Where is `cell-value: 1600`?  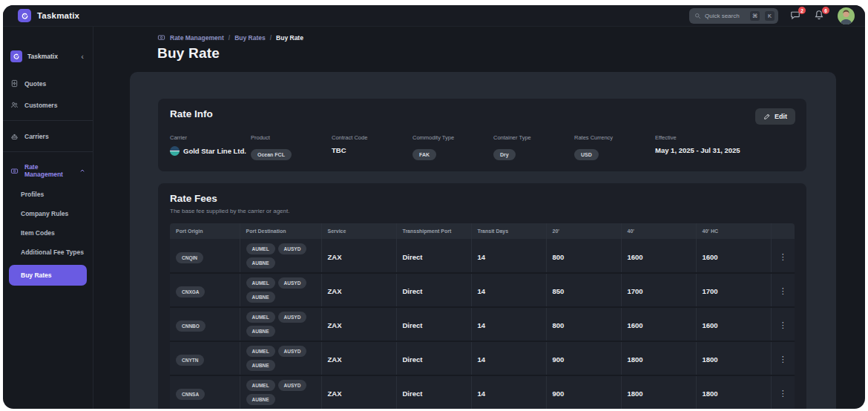
cell-value: 1600 is located at coordinates (711, 325).